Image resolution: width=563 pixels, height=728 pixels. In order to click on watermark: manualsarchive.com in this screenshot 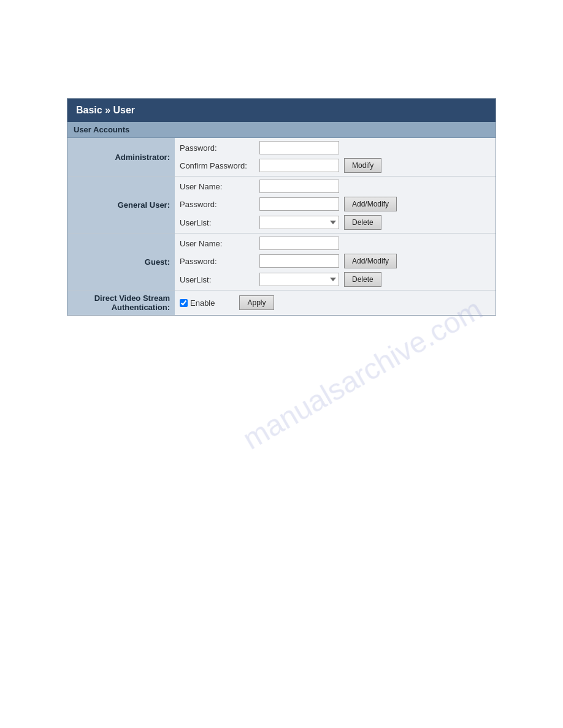, I will do `click(363, 374)`.